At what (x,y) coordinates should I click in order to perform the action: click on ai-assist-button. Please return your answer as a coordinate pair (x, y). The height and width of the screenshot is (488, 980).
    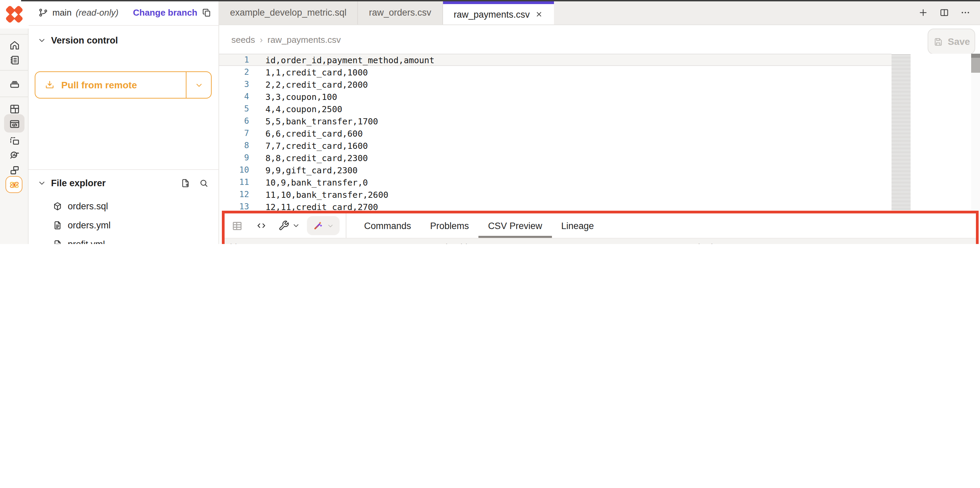
    Looking at the image, I should click on (323, 226).